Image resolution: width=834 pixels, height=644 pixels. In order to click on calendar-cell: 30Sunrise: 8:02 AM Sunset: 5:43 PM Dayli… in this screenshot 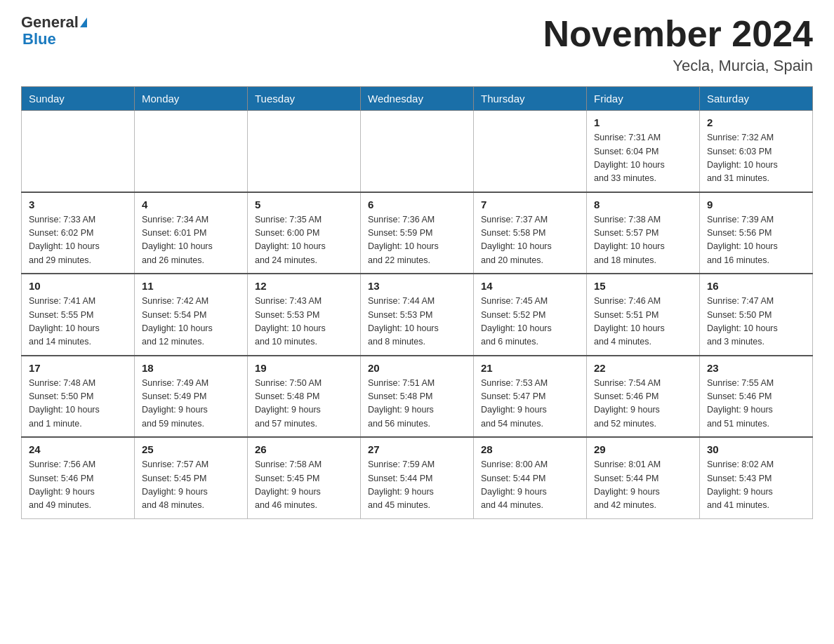, I will do `click(757, 478)`.